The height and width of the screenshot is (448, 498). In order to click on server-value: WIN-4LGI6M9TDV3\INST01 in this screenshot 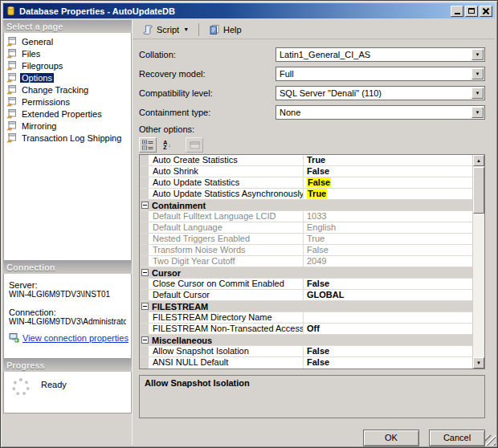, I will do `click(67, 294)`.